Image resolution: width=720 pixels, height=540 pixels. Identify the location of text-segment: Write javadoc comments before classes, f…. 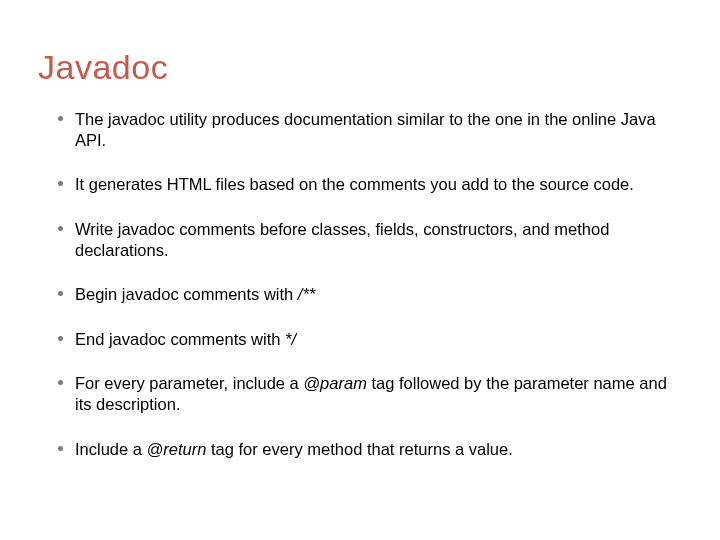
(342, 240).